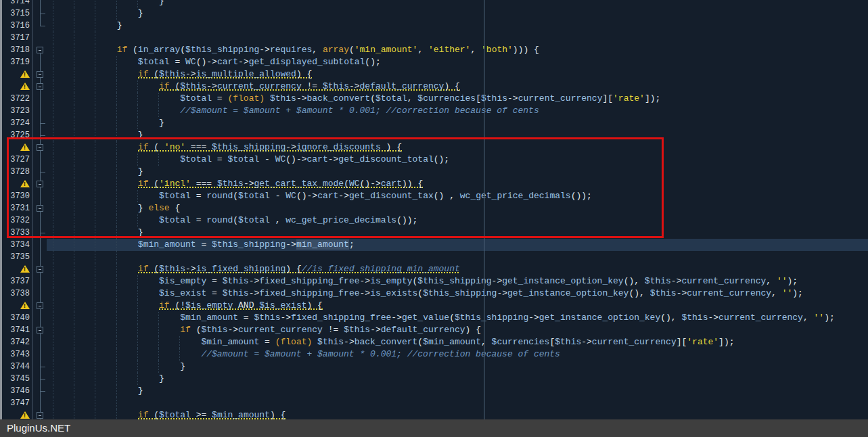 The image size is (868, 437). Describe the element at coordinates (434, 403) in the screenshot. I see `code-line-3747: 3747` at that location.